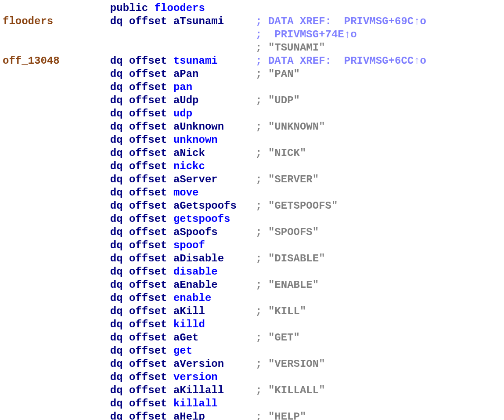  What do you see at coordinates (167, 153) in the screenshot?
I see `operand: offset aNick` at bounding box center [167, 153].